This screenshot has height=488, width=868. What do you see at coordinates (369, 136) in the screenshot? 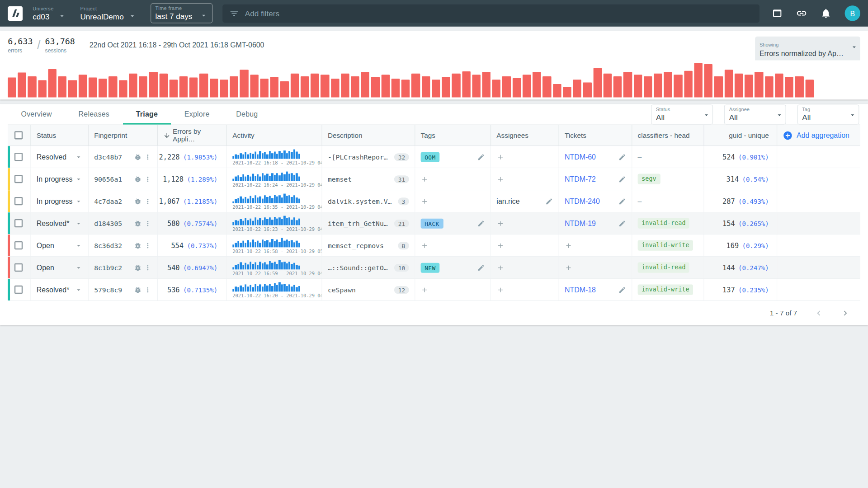
I see `column-header-description: Description` at bounding box center [369, 136].